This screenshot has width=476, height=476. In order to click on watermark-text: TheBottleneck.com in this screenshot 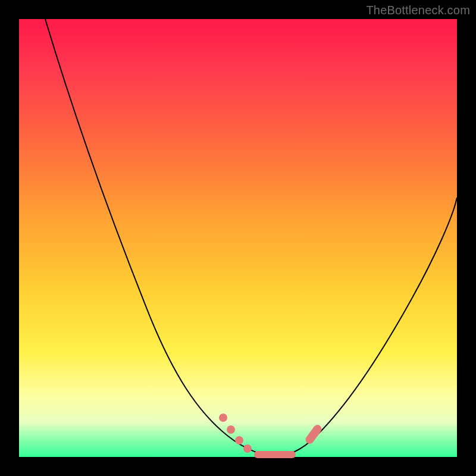, I will do `click(418, 11)`.